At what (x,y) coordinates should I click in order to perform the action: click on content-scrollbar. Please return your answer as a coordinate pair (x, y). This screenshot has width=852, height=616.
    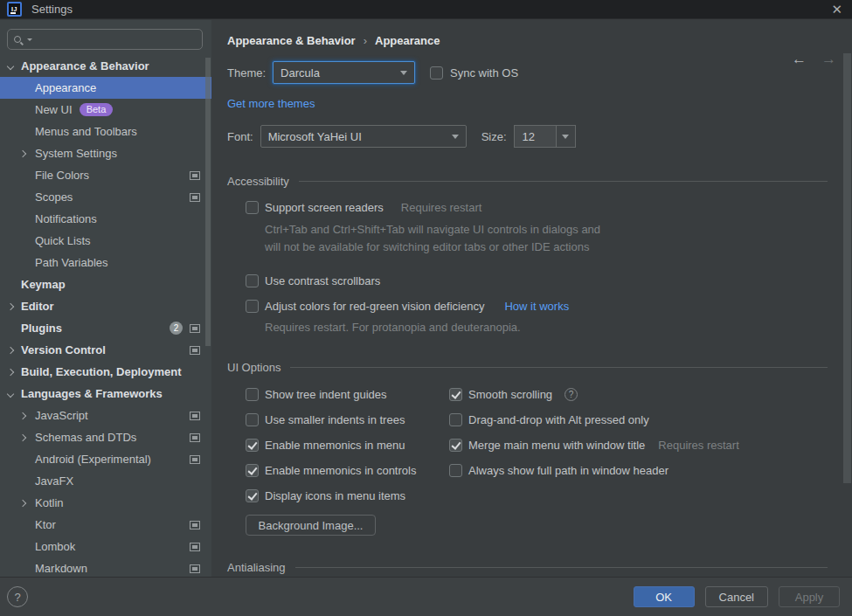
    Looking at the image, I should click on (848, 268).